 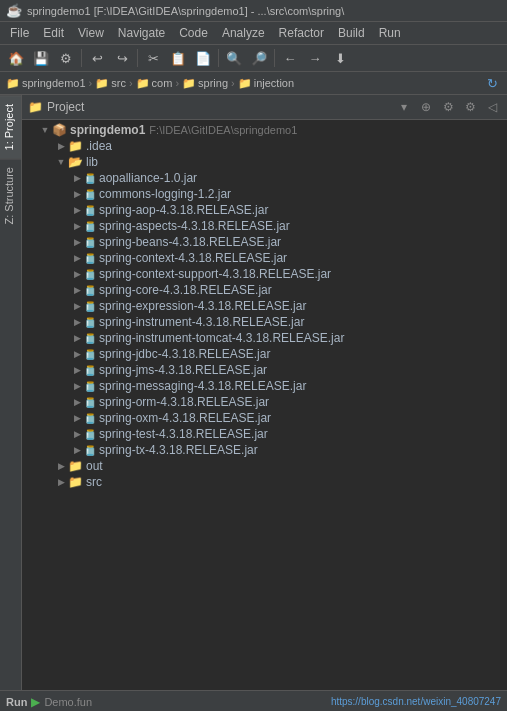 I want to click on tree-jar-spring-jdbc: 🫙 spring-jdbc-4.3.18.RELEASE.jar, so click(x=264, y=354).